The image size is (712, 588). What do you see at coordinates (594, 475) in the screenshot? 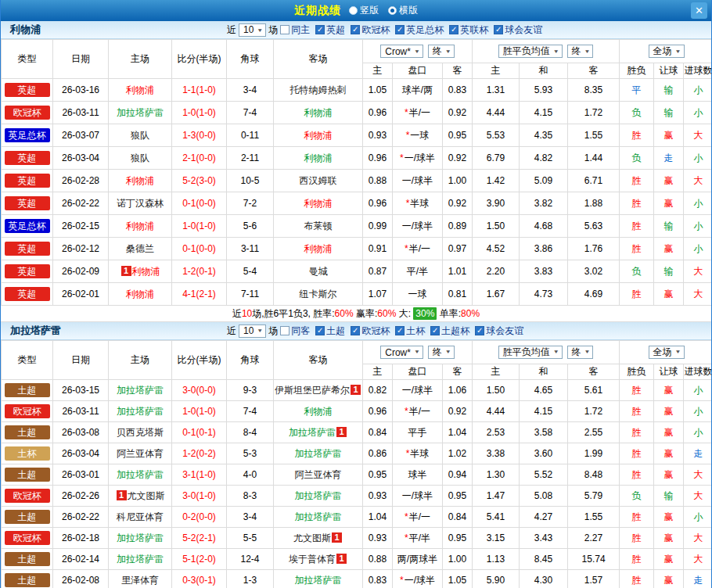
I see `euro-away-odds: 8.48` at bounding box center [594, 475].